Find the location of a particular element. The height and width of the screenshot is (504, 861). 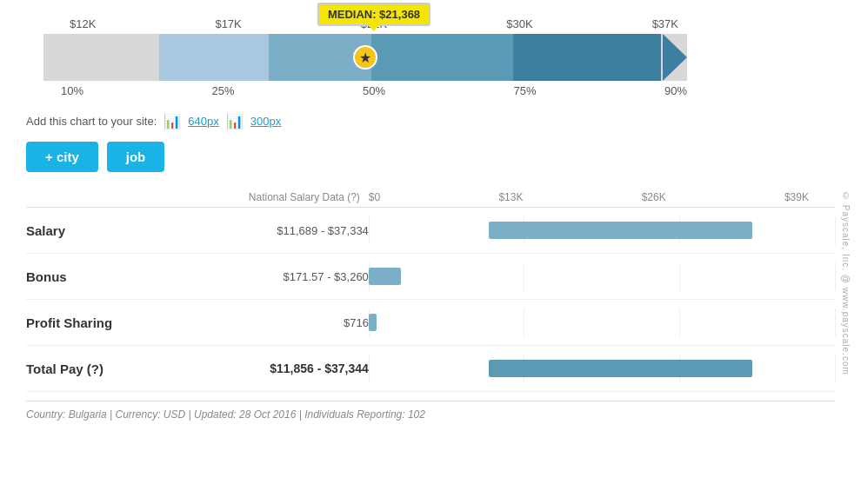

button-row: + city job is located at coordinates (430, 156).